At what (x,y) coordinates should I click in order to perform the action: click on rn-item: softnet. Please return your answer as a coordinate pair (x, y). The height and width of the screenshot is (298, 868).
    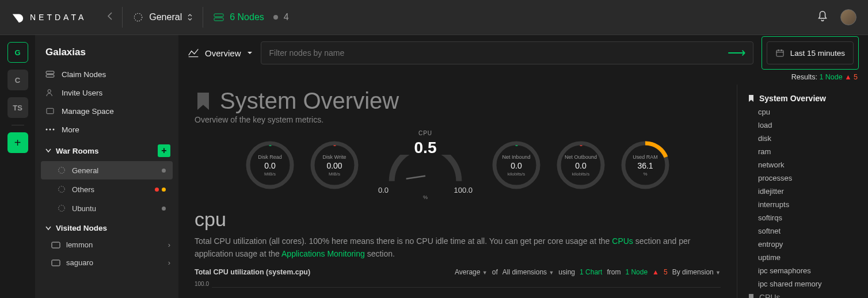
    Looking at the image, I should click on (802, 231).